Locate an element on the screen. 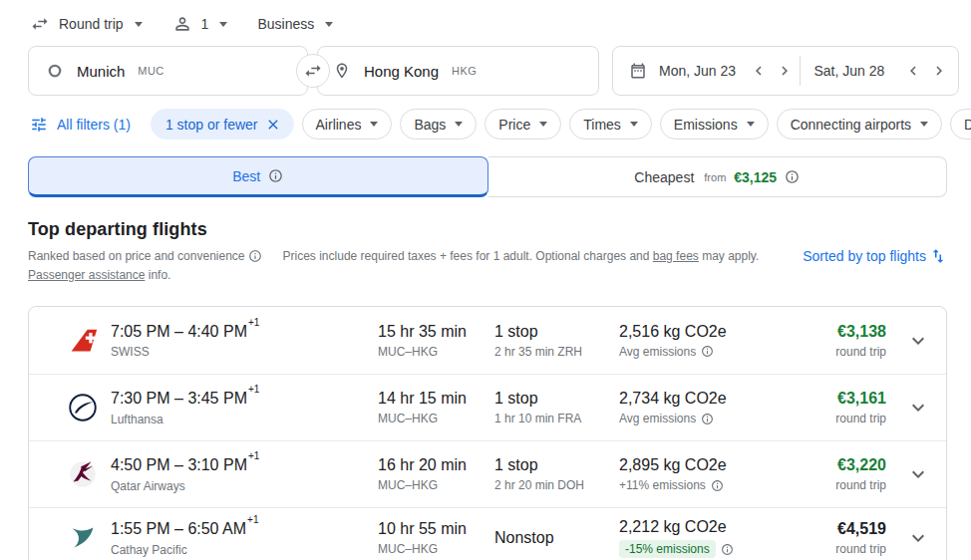  origin-circle-icon is located at coordinates (55, 71).